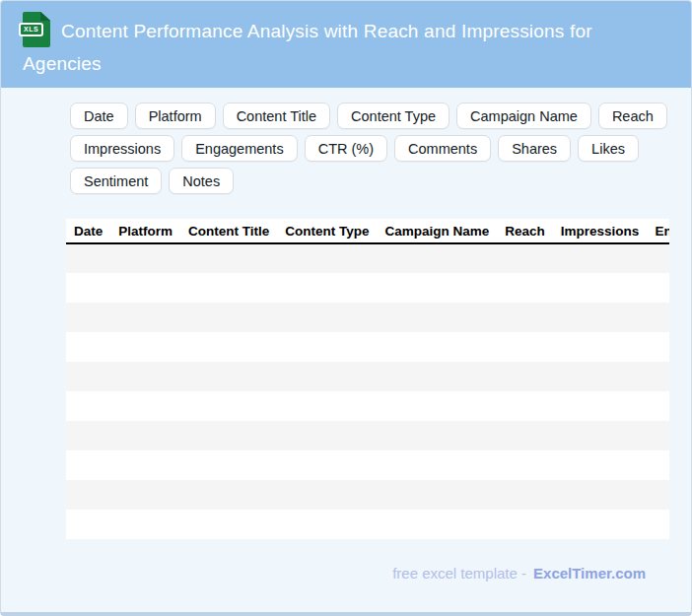  I want to click on col-header-engagements: Engagements, so click(658, 231).